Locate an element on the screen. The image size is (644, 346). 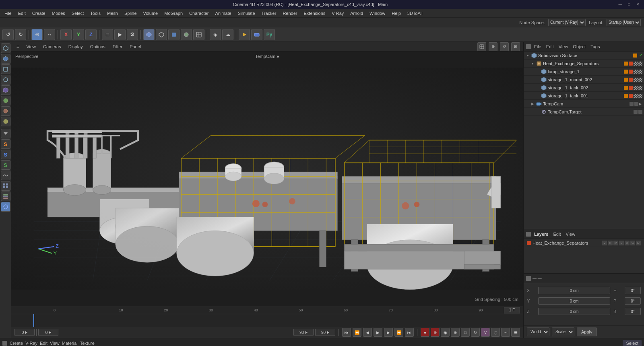
next-key-button: ▶ is located at coordinates (388, 332).